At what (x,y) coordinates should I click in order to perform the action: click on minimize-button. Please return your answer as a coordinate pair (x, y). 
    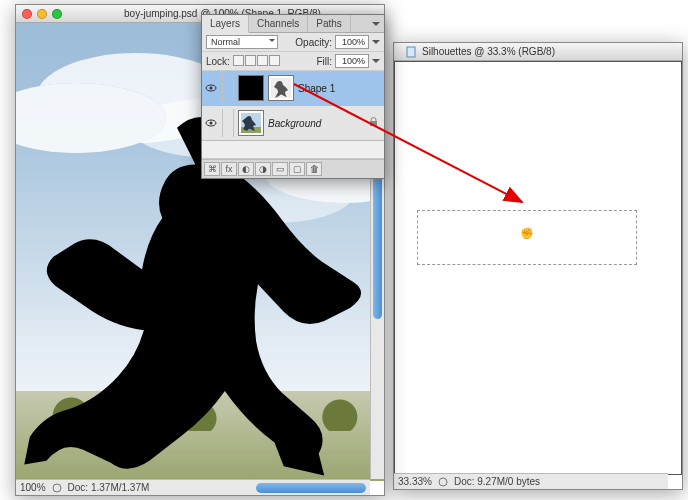
    Looking at the image, I should click on (42, 14).